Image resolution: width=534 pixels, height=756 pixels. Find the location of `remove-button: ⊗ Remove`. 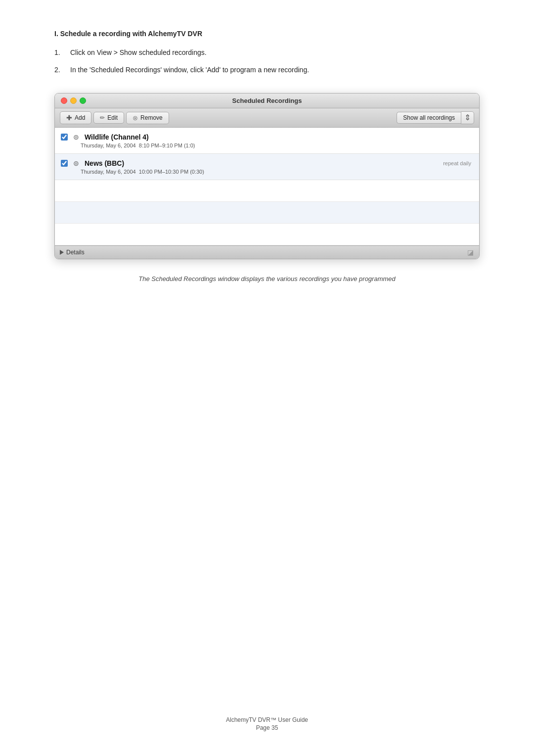

remove-button: ⊗ Remove is located at coordinates (147, 118).